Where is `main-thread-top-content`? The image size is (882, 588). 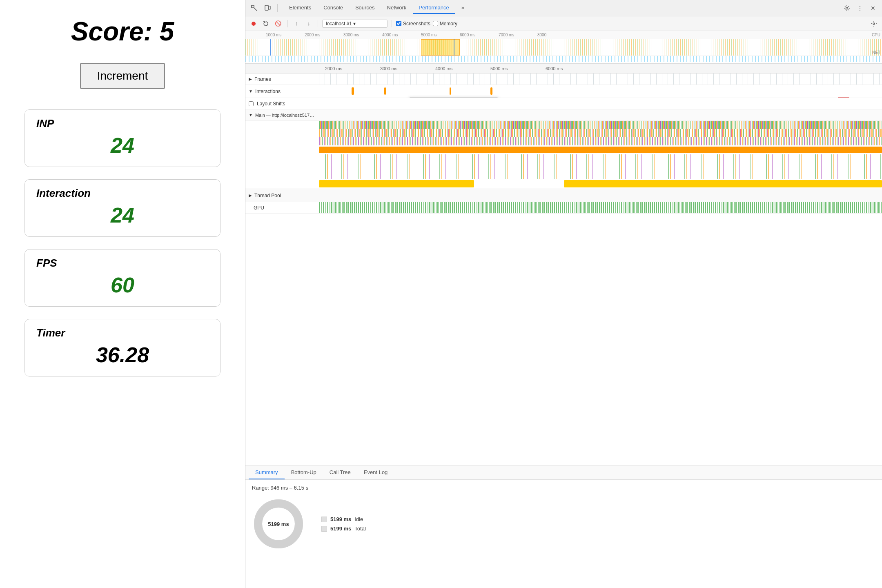 main-thread-top-content is located at coordinates (600, 115).